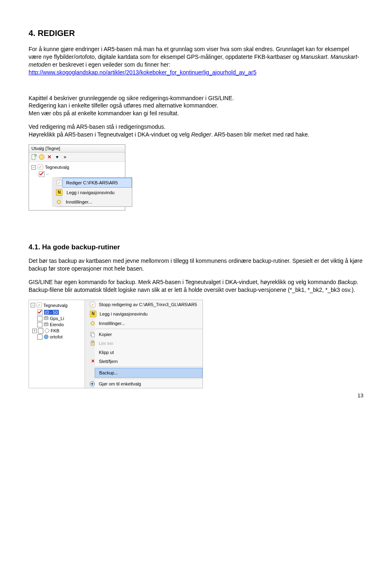  What do you see at coordinates (57, 157) in the screenshot?
I see `dropdown-icon: ▾` at bounding box center [57, 157].